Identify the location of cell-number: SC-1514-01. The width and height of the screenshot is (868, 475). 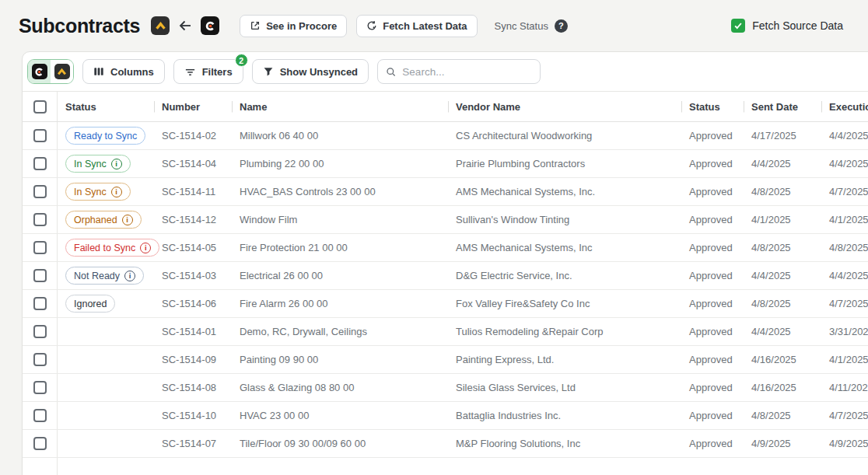
(193, 331).